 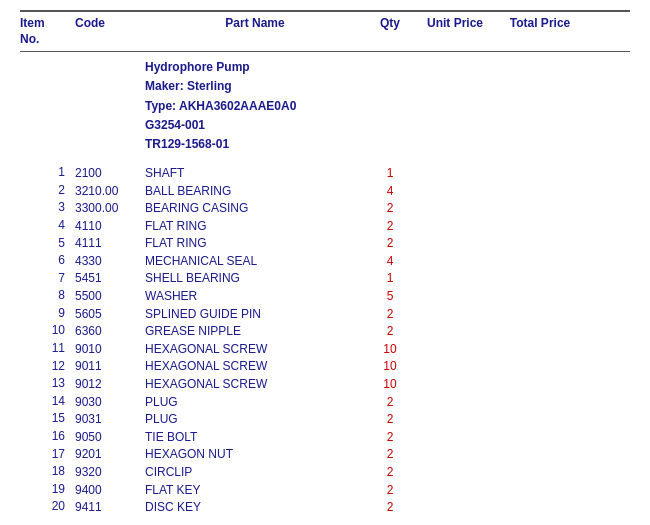 I want to click on cell-code: 3300.00, so click(x=110, y=208).